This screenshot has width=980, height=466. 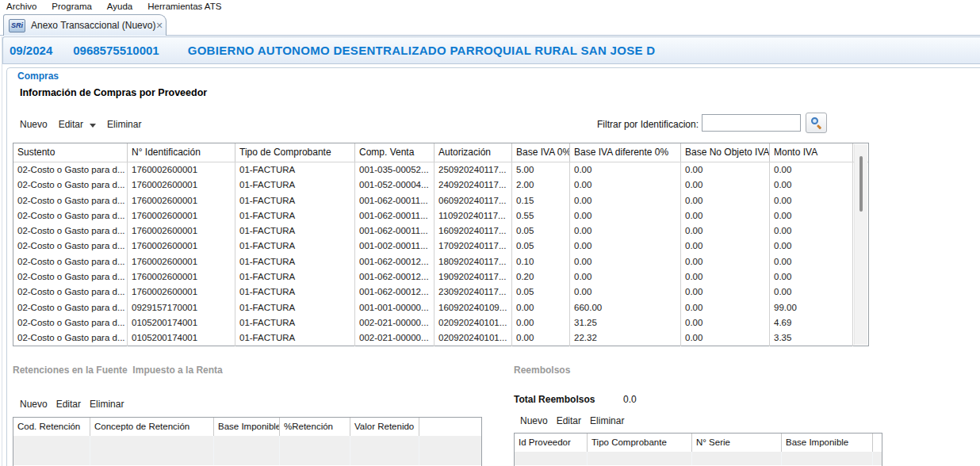 I want to click on column-header: N° Serie, so click(x=737, y=442).